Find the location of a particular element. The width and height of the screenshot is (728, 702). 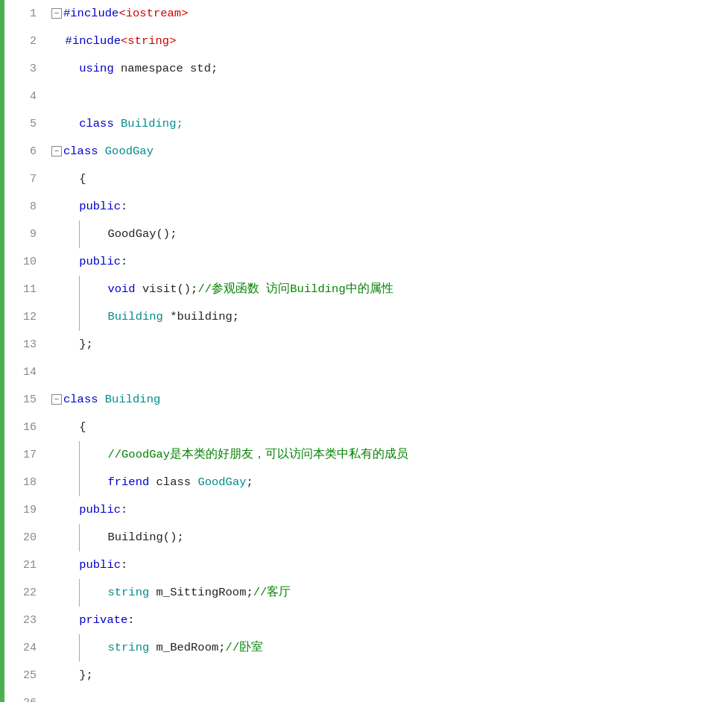

line-numbers: 1234567891011121314151617181920212223242… is located at coordinates (25, 351).